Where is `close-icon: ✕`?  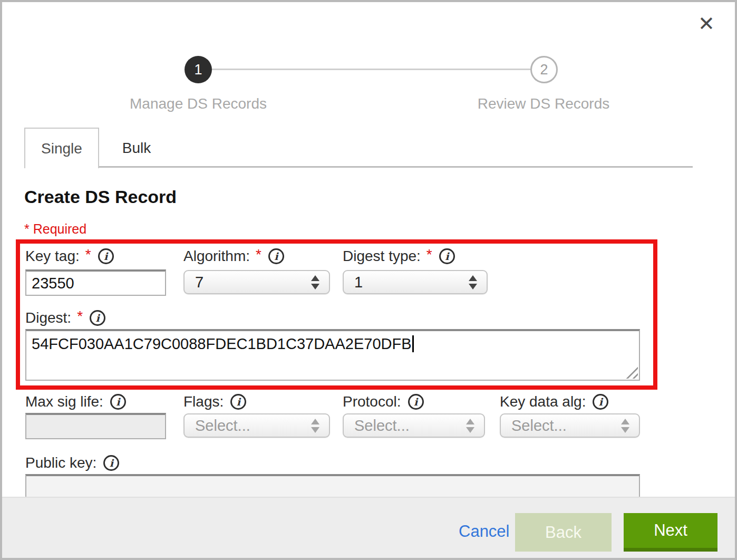 close-icon: ✕ is located at coordinates (706, 24).